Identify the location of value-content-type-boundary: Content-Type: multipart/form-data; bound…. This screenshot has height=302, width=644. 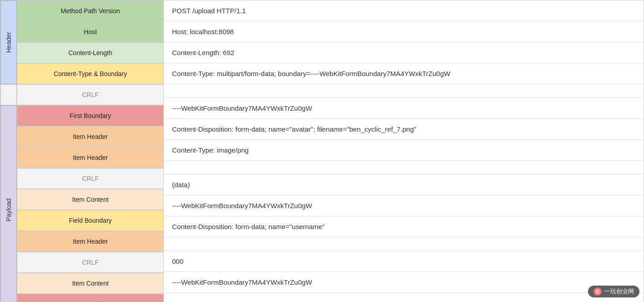
(404, 74).